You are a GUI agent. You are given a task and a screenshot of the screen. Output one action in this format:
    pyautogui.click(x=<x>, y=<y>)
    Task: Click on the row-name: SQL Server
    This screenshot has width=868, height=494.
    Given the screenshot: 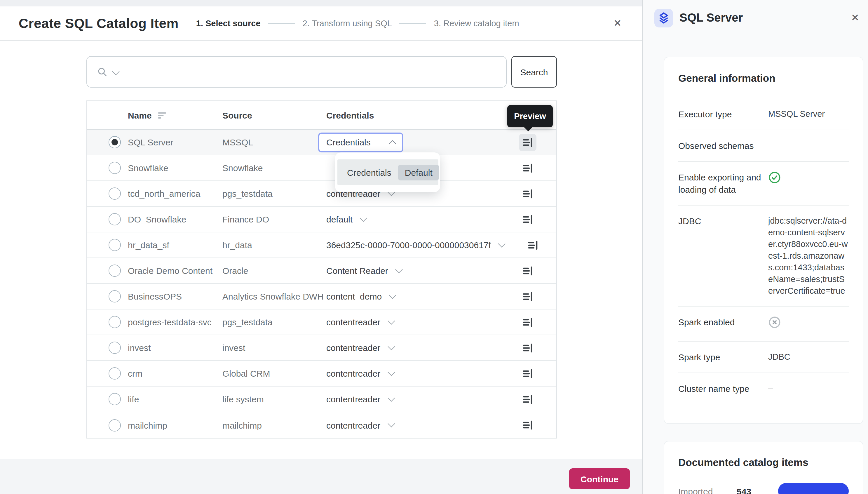 What is the action you would take?
    pyautogui.click(x=175, y=142)
    